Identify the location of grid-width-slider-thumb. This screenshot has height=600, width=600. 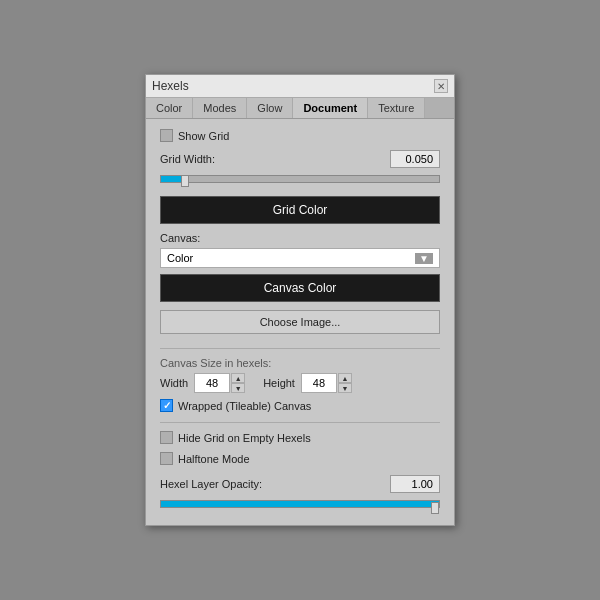
(185, 181).